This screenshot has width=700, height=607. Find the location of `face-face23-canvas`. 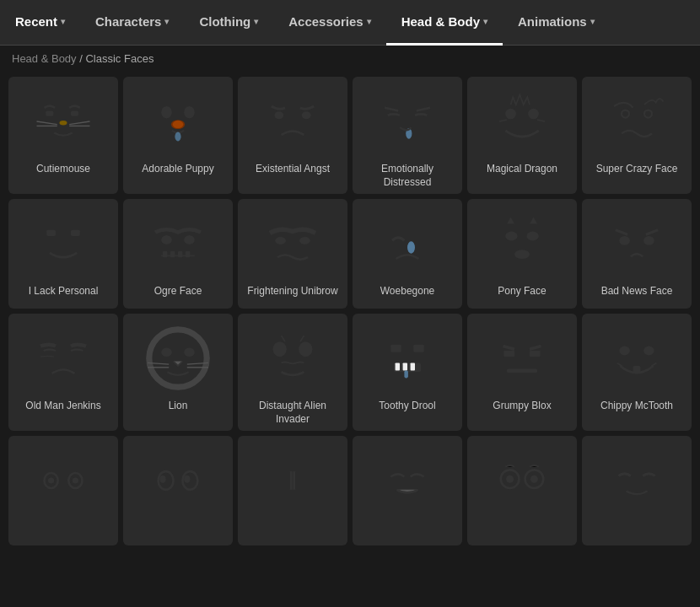

face-face23-canvas is located at coordinates (522, 481).